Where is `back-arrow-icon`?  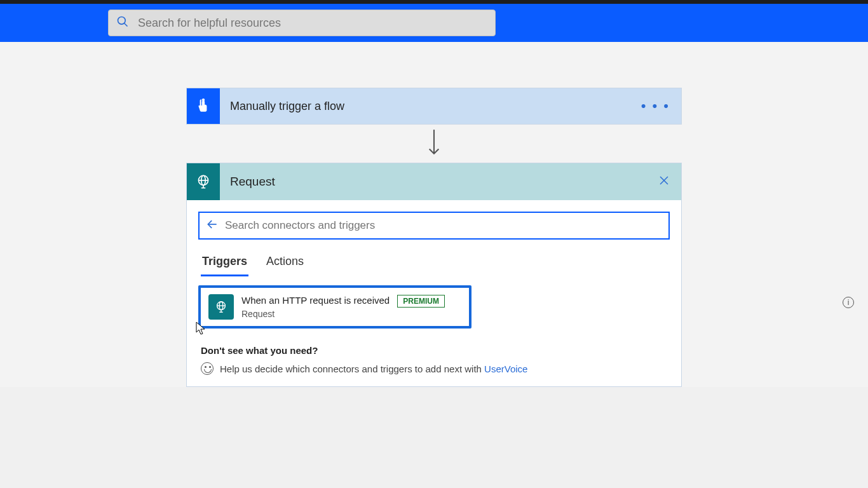
back-arrow-icon is located at coordinates (212, 226).